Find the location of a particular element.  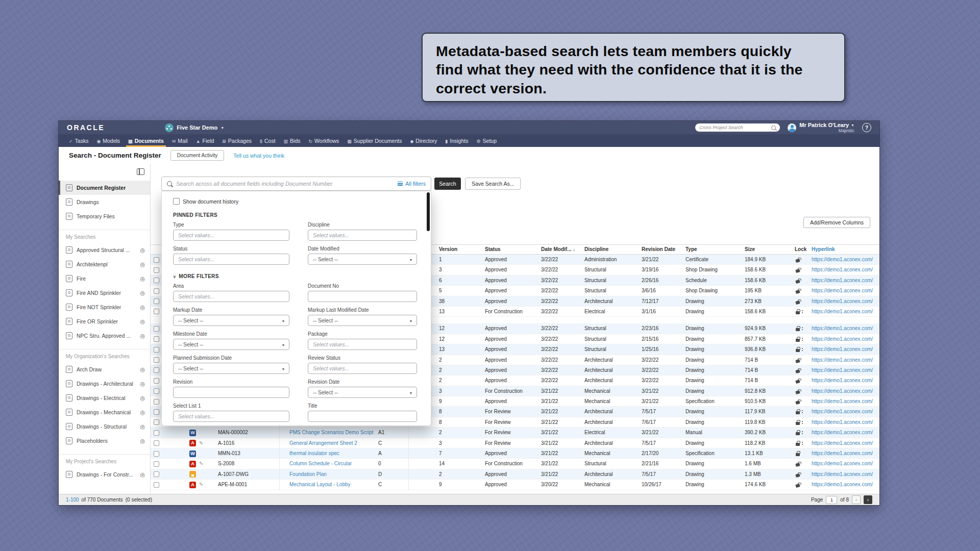

nav-item: Directory is located at coordinates (424, 141).